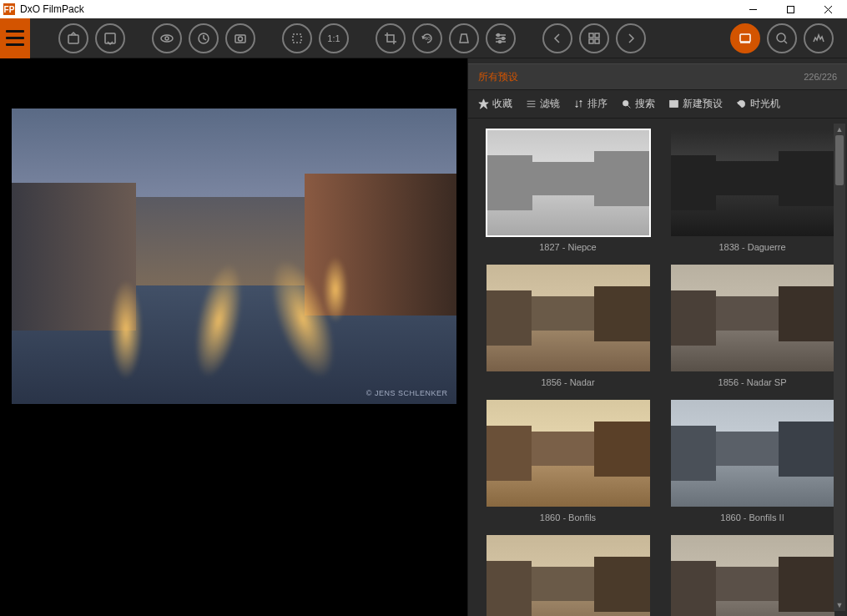  What do you see at coordinates (424, 38) in the screenshot?
I see `toolbar: 1:1 90` at bounding box center [424, 38].